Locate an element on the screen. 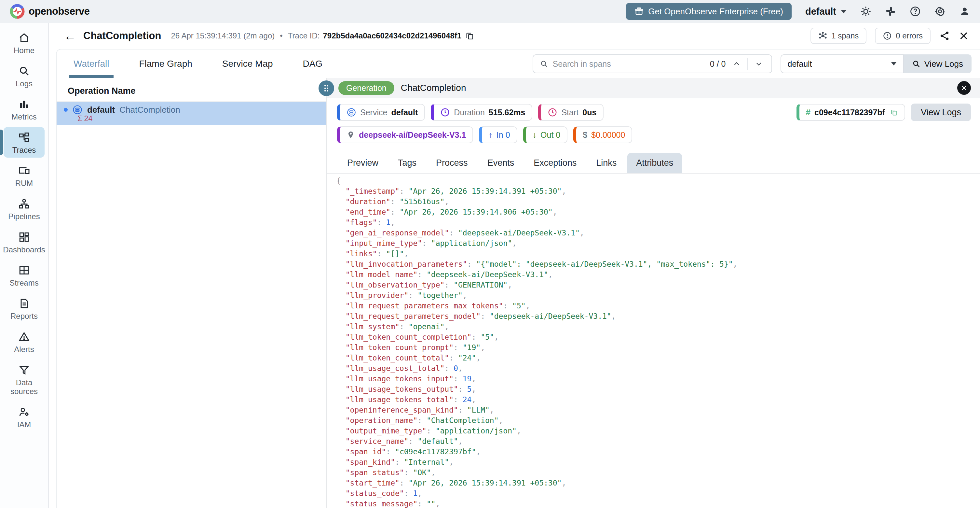 The image size is (980, 508). json-attribute-line: "service_name": "default", is located at coordinates (658, 441).